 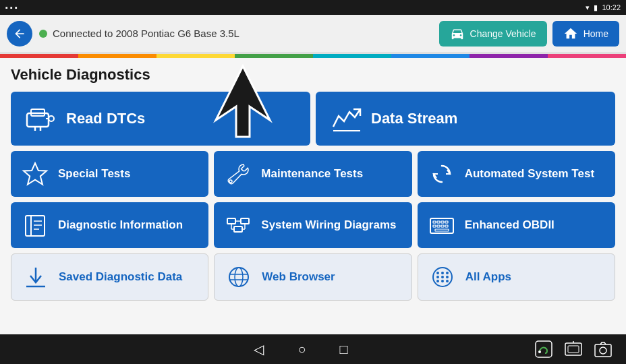 I want to click on back-icon, so click(x=20, y=34).